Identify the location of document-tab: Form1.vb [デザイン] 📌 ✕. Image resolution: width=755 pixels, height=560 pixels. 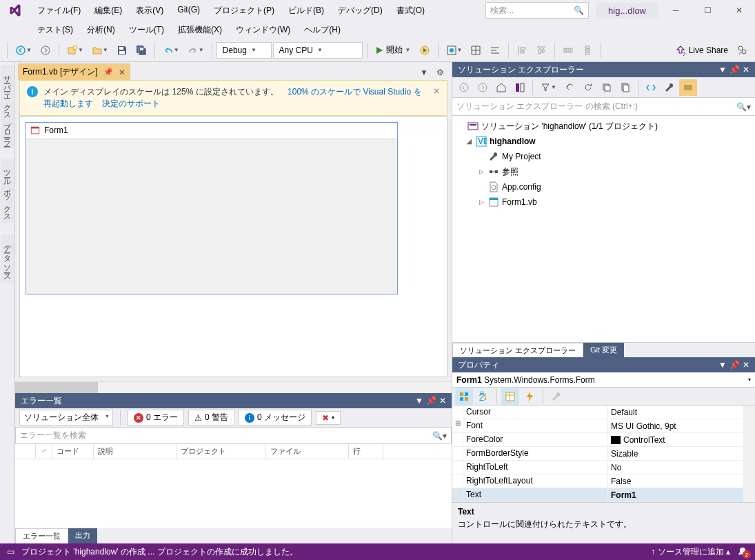
(74, 72).